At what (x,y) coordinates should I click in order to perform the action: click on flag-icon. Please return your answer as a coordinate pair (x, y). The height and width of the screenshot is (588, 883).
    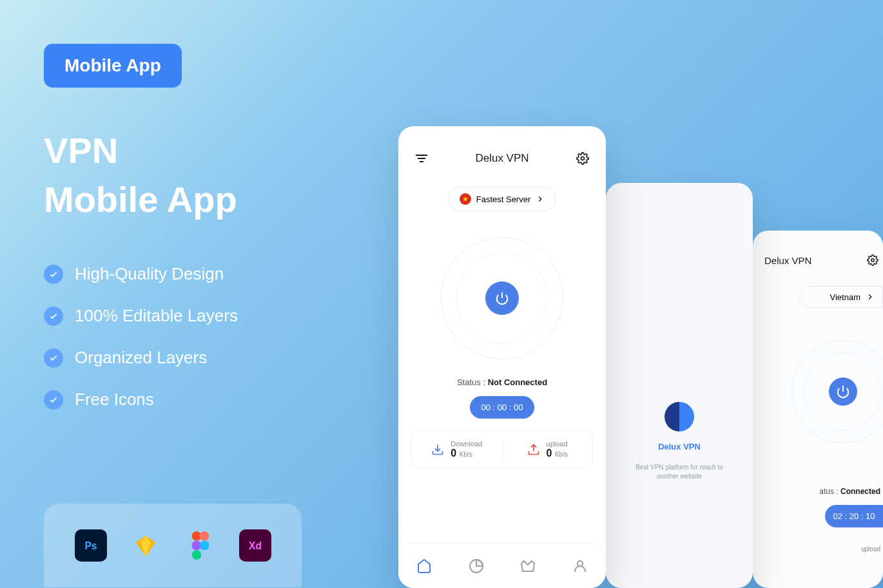
    Looking at the image, I should click on (465, 199).